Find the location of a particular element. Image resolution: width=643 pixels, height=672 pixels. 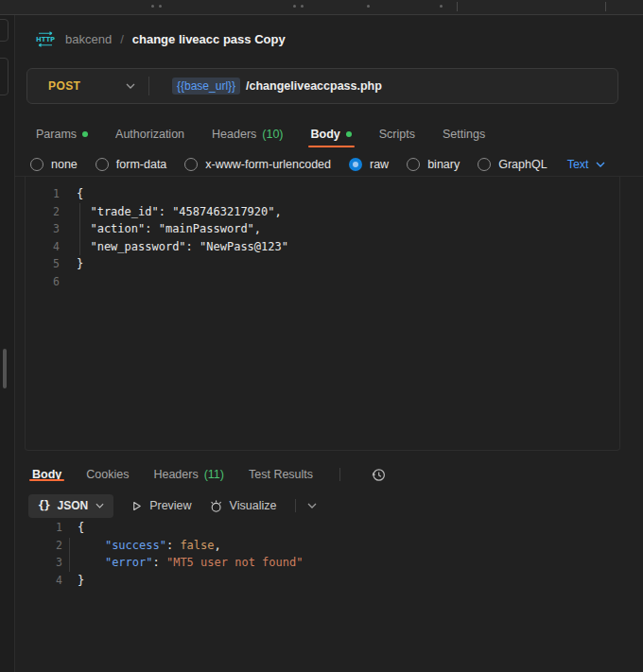

scrollbar-thumb is located at coordinates (5, 369).